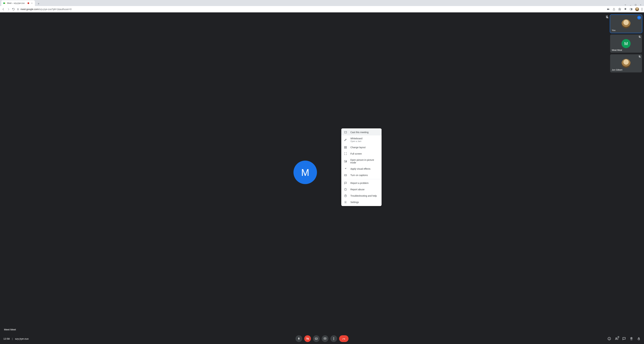  Describe the element at coordinates (18, 3) in the screenshot. I see `browser-tab: Meet – szy-jrye-zuo` at that location.